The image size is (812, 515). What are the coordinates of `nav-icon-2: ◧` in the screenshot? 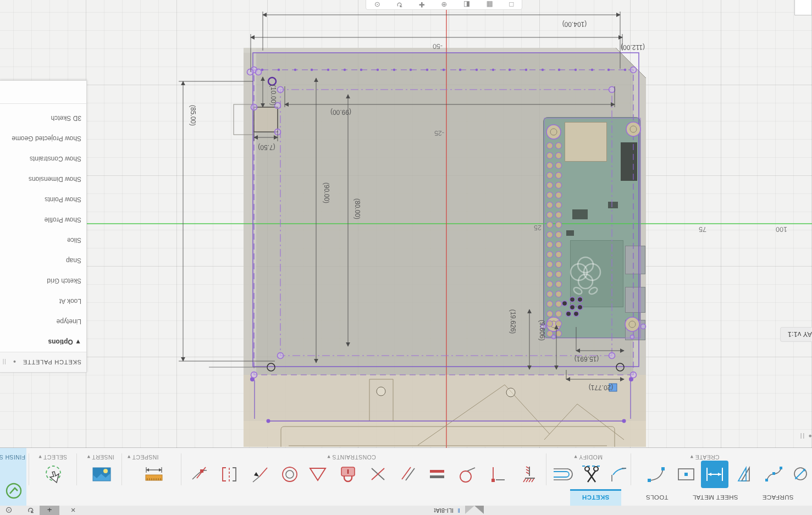 It's located at (467, 4).